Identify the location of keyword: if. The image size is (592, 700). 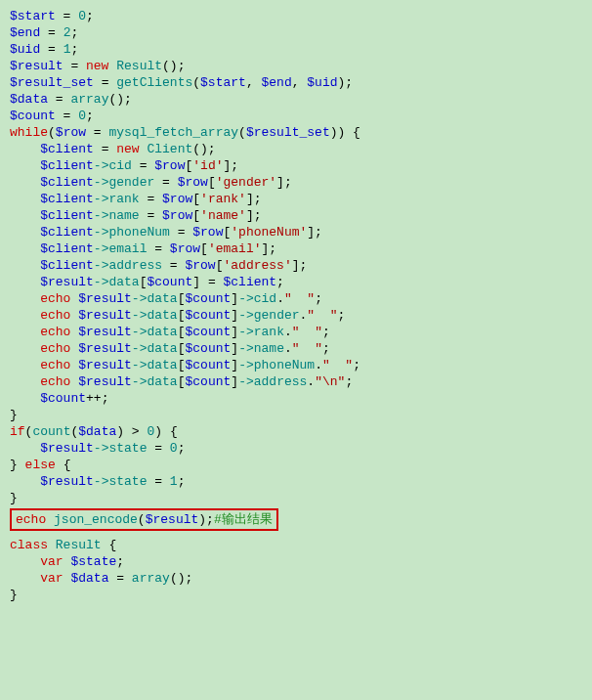
(18, 432).